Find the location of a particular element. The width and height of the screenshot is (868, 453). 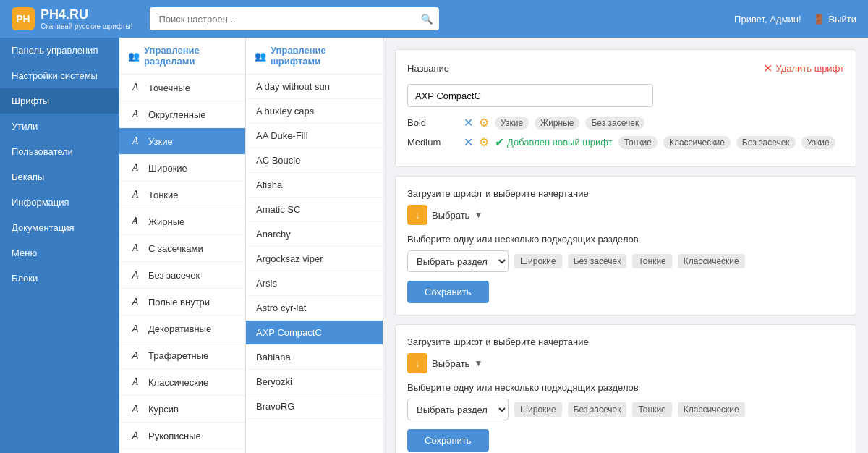

section-item-polye: A Полые внутри is located at coordinates (182, 302).